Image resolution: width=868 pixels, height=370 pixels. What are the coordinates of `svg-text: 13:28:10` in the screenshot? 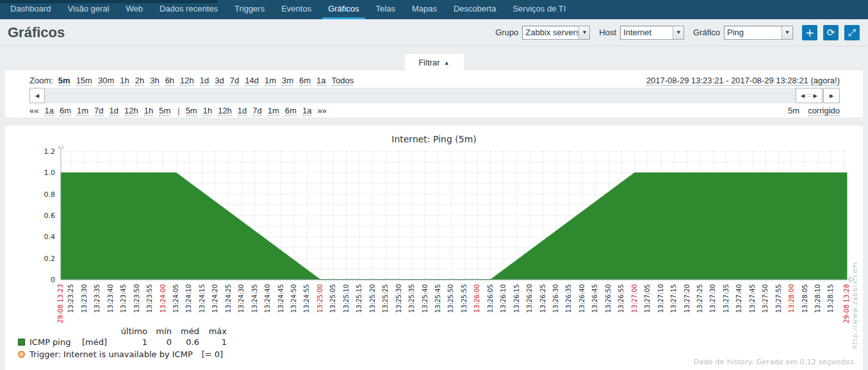 It's located at (817, 299).